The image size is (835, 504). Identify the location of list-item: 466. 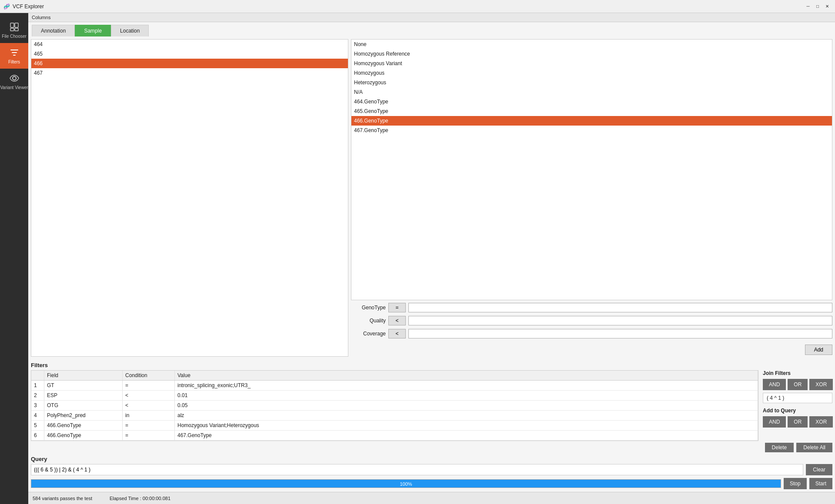
(190, 63).